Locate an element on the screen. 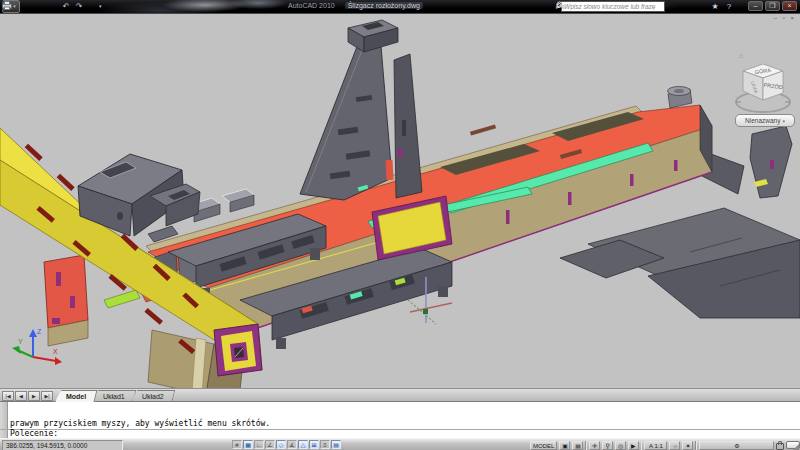 Image resolution: width=800 pixels, height=450 pixels. app-menu-caret-icon: ▾ is located at coordinates (14, 6).